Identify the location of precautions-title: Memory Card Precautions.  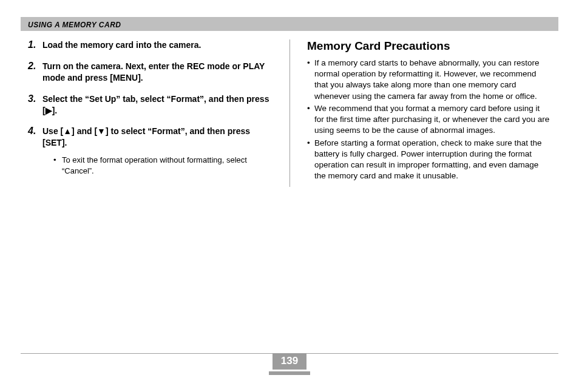
(429, 46).